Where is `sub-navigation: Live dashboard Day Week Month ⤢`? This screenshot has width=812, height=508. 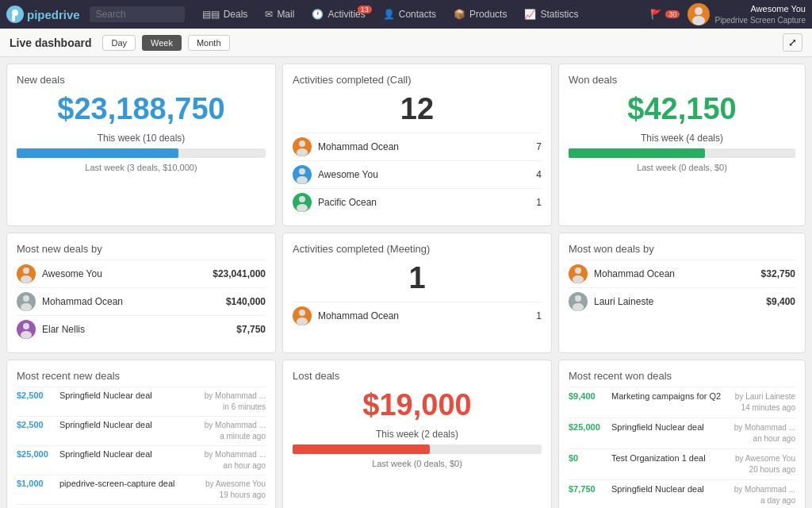 sub-navigation: Live dashboard Day Week Month ⤢ is located at coordinates (406, 43).